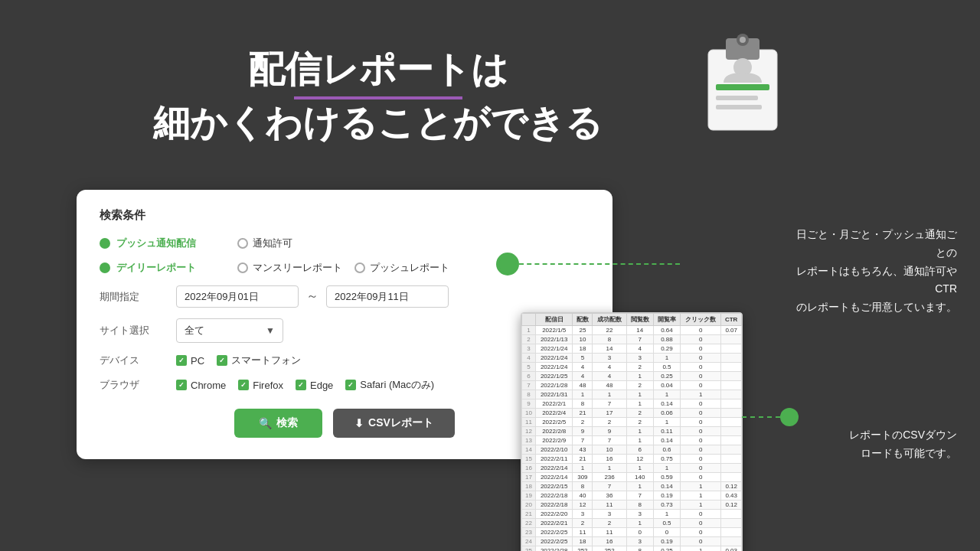 Image resolution: width=980 pixels, height=551 pixels. Describe the element at coordinates (181, 360) in the screenshot. I see `checkbox-pc-box` at that location.